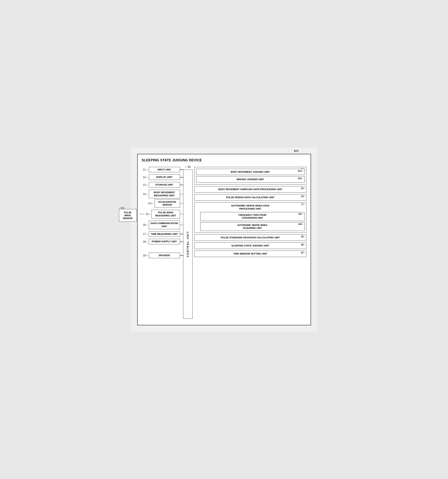 Image resolution: width=448 pixels, height=479 pixels. I want to click on list-item: 18 ⌐ POWER SUPPLY UNIT, so click(162, 241).